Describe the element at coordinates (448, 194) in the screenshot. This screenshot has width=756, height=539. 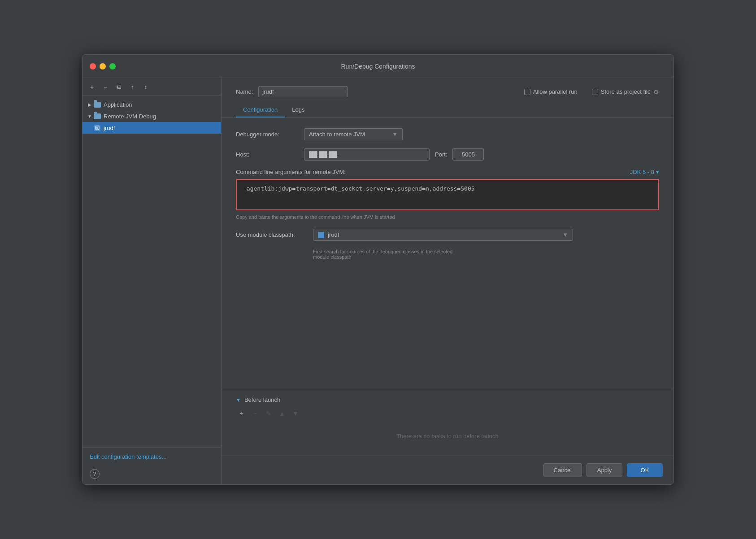
I see `cmd-args-section: Command line arguments for remote JVM: J…` at that location.